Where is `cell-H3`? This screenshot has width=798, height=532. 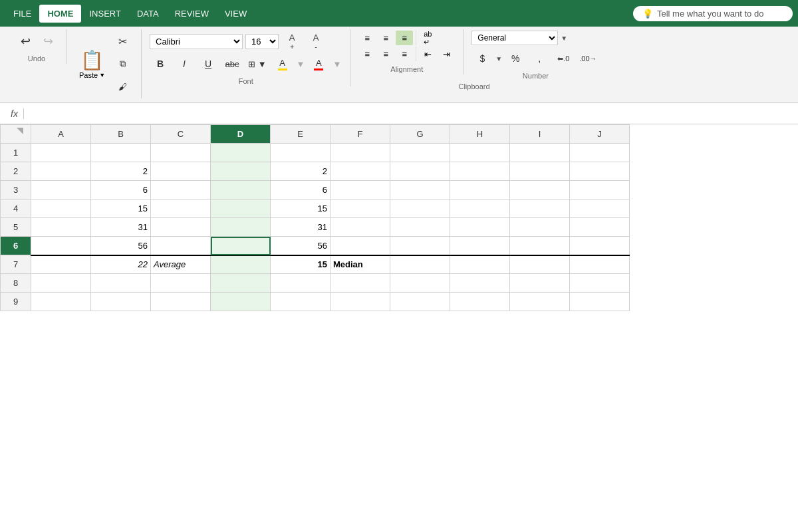 cell-H3 is located at coordinates (480, 190).